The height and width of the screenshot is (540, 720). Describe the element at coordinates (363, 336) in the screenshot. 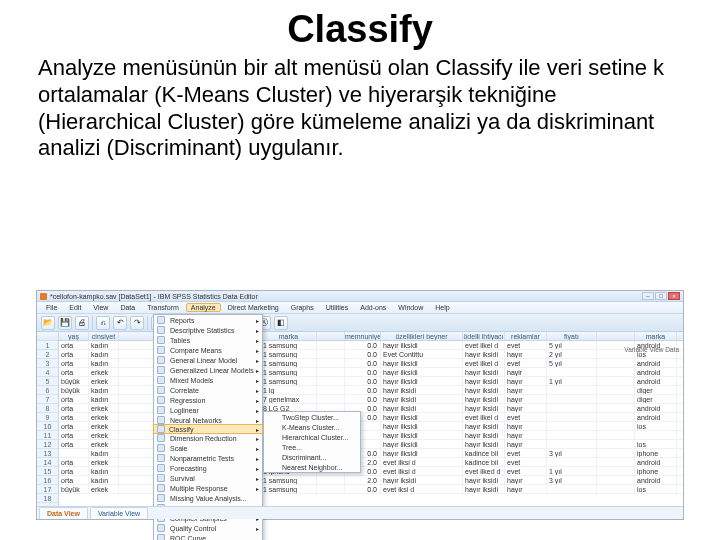

I see `column-header: memnuniyet` at that location.